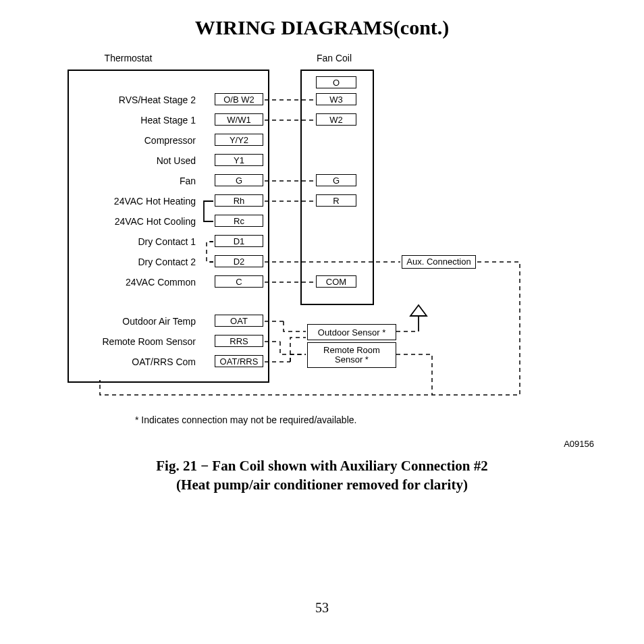 This screenshot has width=644, height=644. What do you see at coordinates (352, 332) in the screenshot?
I see `outdoor-sensor-box: Outdoor Sensor *` at bounding box center [352, 332].